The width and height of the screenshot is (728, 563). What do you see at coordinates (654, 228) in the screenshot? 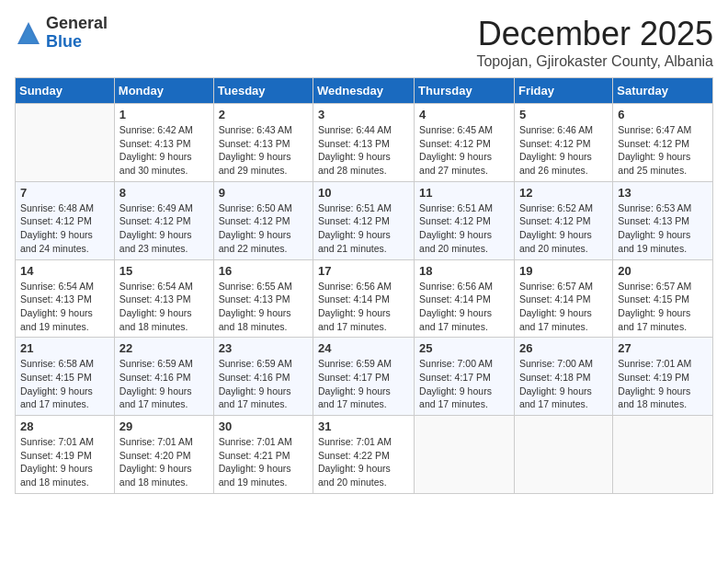
I see `day-detail: Sunrise: 6:53 AMSunset: 4:13 PMDaylight:…` at bounding box center [654, 228].